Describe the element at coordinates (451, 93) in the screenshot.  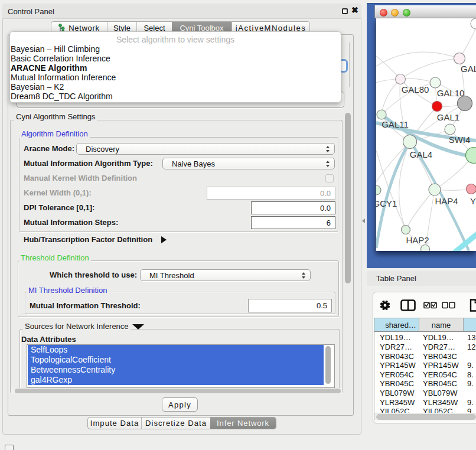
I see `svg-text: GAL10` at that location.